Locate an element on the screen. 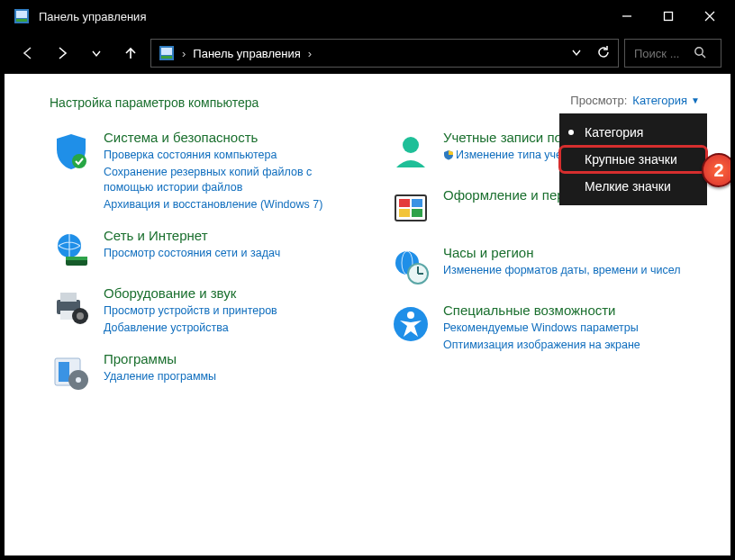 The width and height of the screenshot is (735, 560). search-input is located at coordinates (659, 54).